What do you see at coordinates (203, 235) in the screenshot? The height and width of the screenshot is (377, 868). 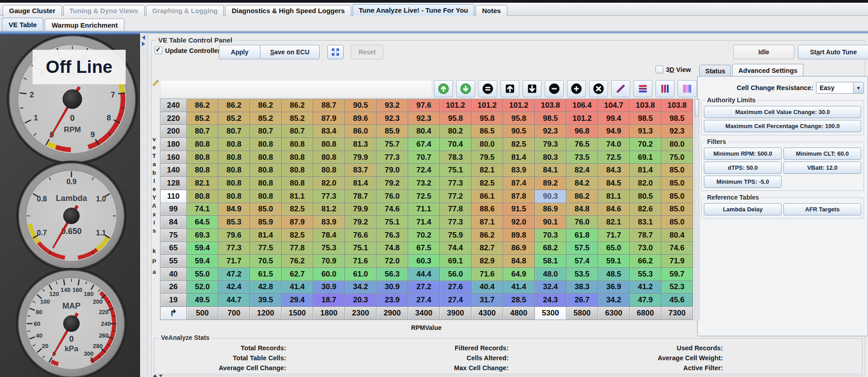 I see `ve-cell: 69.3` at bounding box center [203, 235].